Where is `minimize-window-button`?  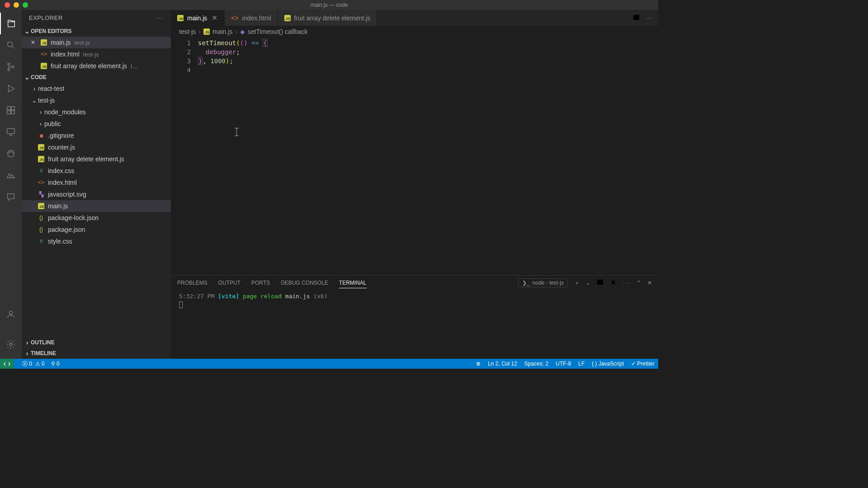
minimize-window-button is located at coordinates (16, 5).